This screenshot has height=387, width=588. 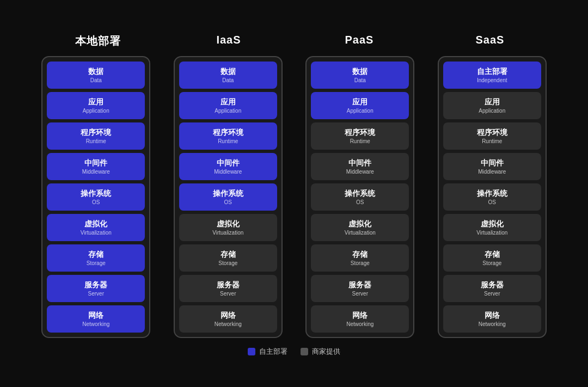 What do you see at coordinates (228, 258) in the screenshot?
I see `cell-iaas-6: 存储Storage` at bounding box center [228, 258].